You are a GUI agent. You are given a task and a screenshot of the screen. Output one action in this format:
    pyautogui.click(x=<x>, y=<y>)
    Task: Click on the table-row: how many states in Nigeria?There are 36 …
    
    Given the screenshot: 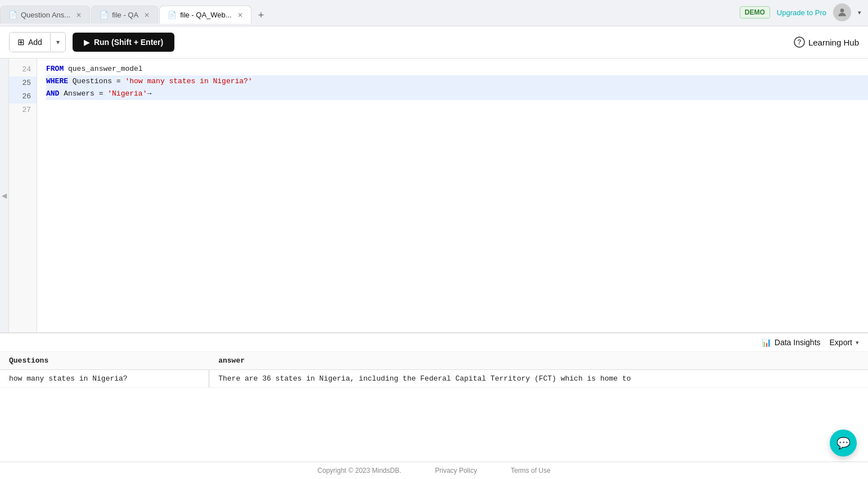 What is the action you would take?
    pyautogui.click(x=434, y=379)
    